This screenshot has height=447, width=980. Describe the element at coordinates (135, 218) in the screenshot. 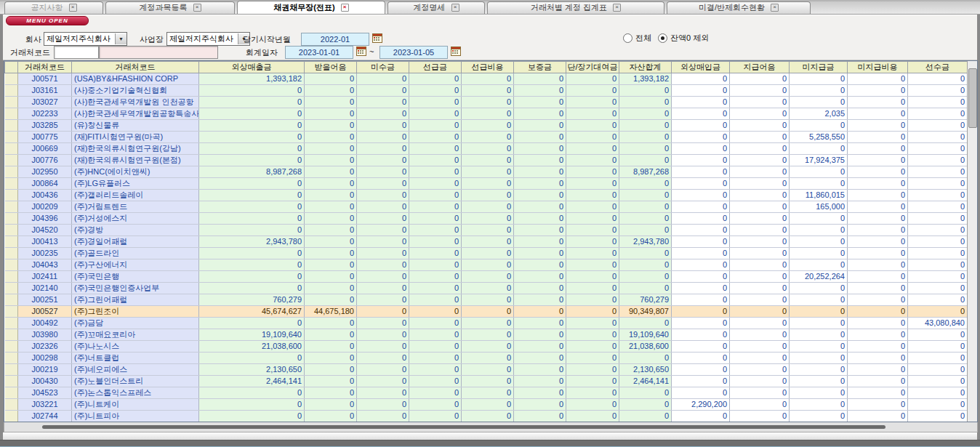

I see `vendor-name-cell: (주)거성에스지` at that location.